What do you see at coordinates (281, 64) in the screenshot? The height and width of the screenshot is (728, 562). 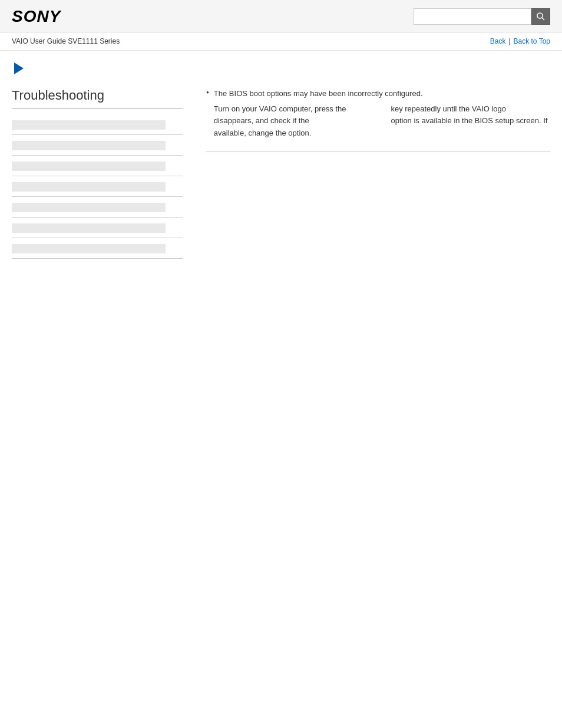 I see `chevron-area` at bounding box center [281, 64].